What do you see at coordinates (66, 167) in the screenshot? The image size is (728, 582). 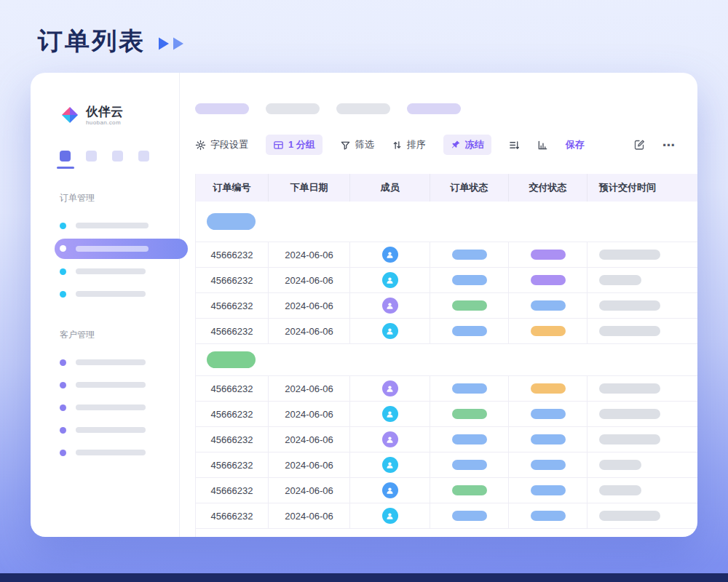 I see `active-tab-underline` at bounding box center [66, 167].